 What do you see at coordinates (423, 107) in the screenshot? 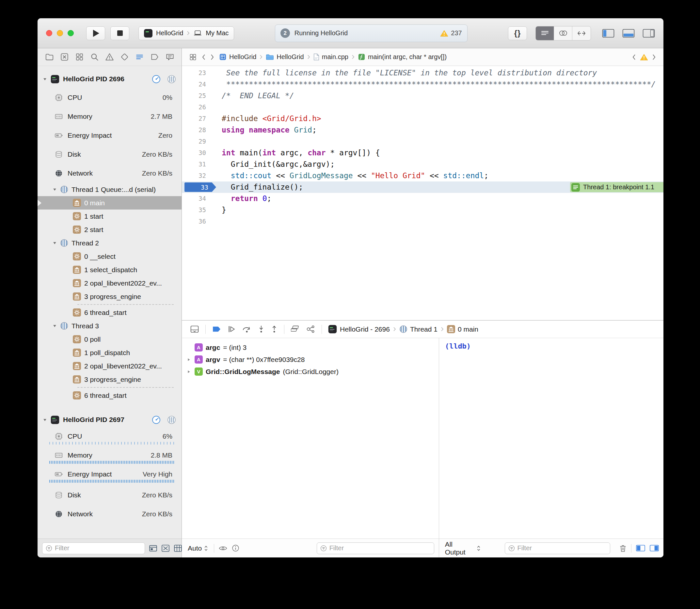
I see `code-line: 26` at bounding box center [423, 107].